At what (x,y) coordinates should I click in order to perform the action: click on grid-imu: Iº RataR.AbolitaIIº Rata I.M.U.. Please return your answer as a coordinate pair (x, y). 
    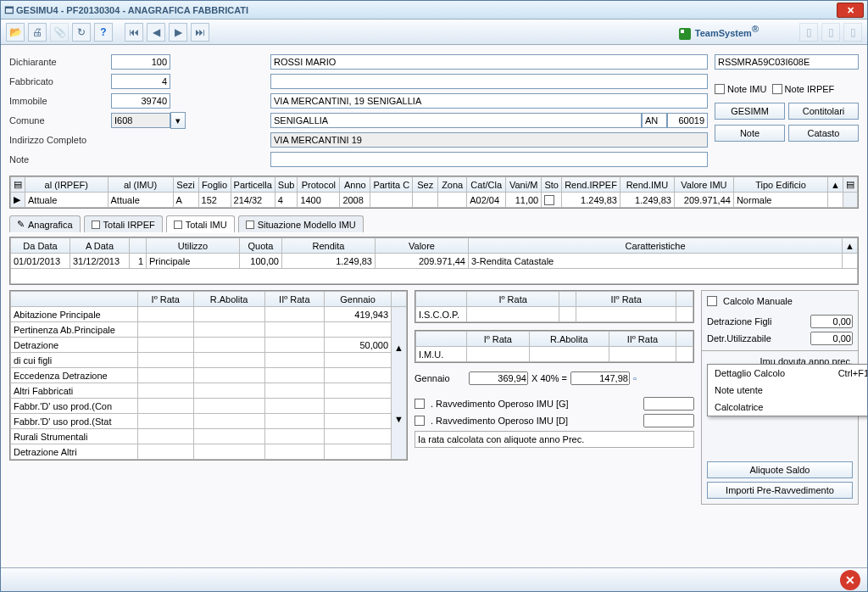
    Looking at the image, I should click on (554, 346).